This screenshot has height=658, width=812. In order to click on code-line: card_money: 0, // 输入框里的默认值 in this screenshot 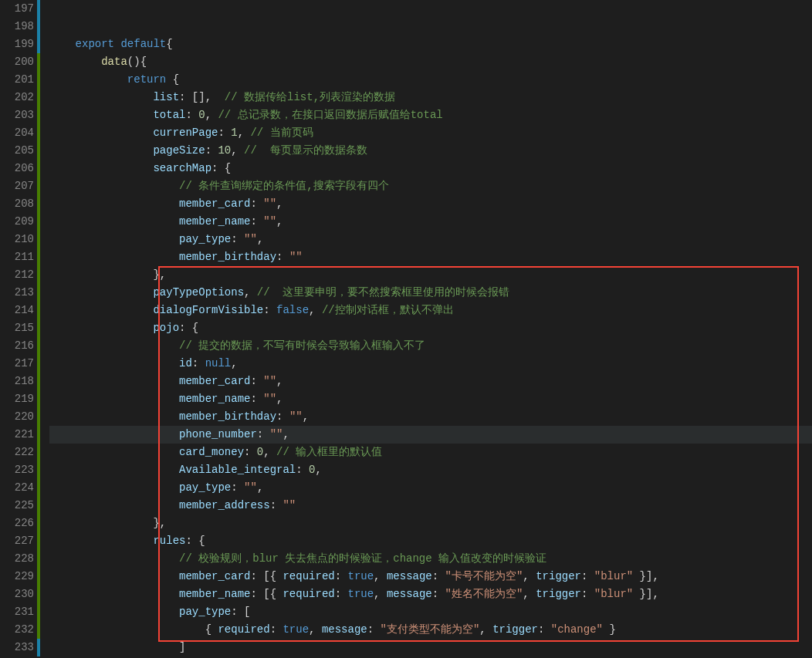, I will do `click(431, 452)`.